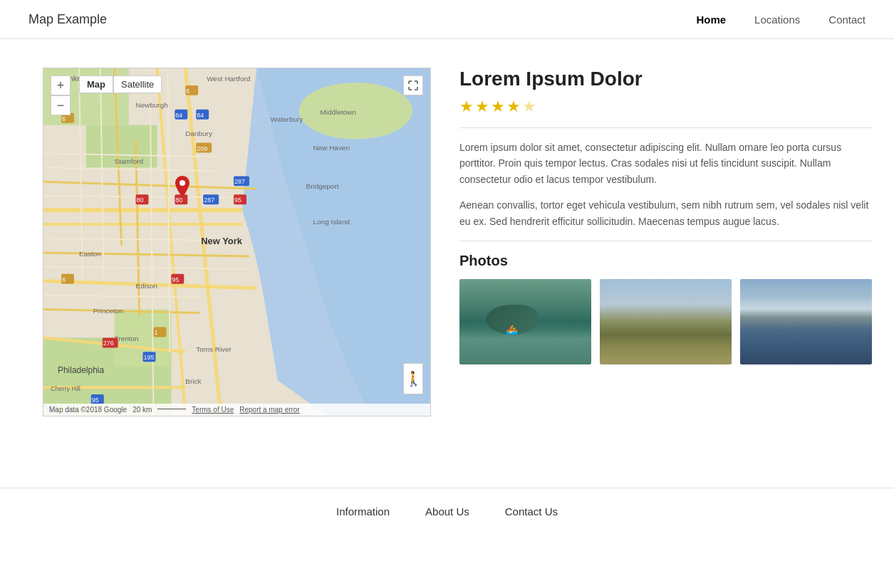  What do you see at coordinates (90, 253) in the screenshot?
I see `svg-text: Easton` at bounding box center [90, 253].